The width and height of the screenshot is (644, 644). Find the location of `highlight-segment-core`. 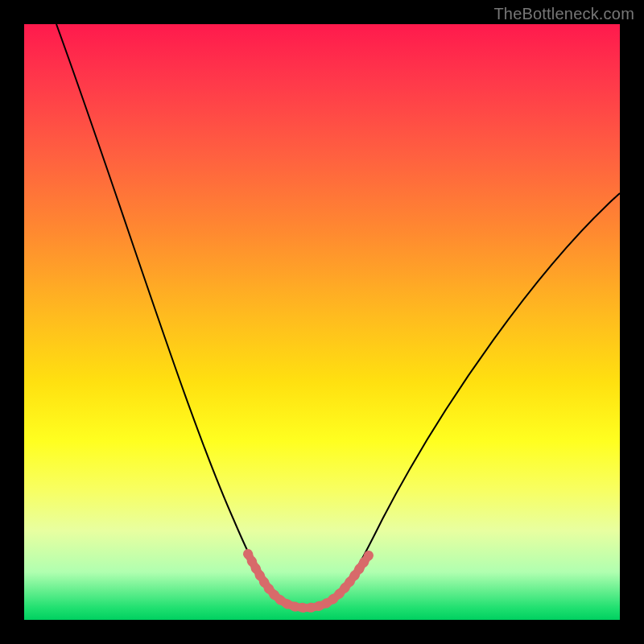

highlight-segment-core is located at coordinates (308, 581).